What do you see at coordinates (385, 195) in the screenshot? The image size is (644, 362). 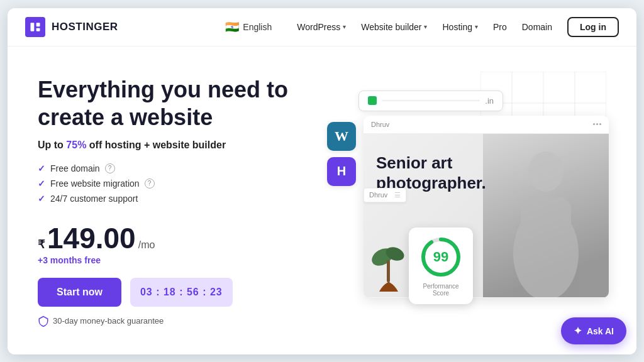 I see `card-nav-label: Dhruv ☰` at bounding box center [385, 195].